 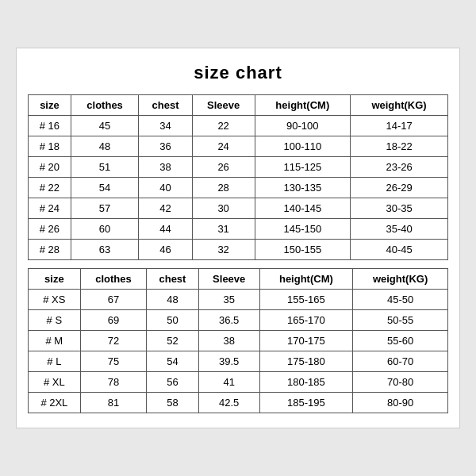 What do you see at coordinates (303, 250) in the screenshot?
I see `table-cell: 150-155` at bounding box center [303, 250].